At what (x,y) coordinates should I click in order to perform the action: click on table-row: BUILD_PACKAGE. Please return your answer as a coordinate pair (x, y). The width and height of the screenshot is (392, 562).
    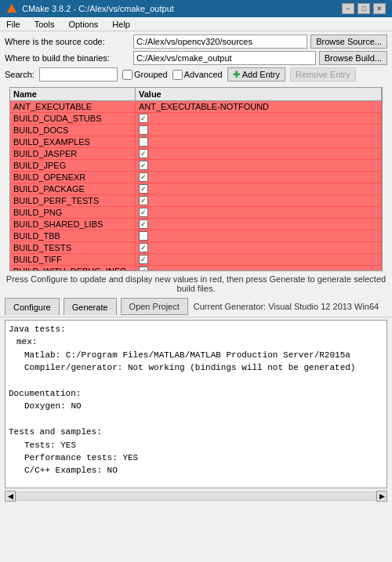
    Looking at the image, I should click on (196, 190).